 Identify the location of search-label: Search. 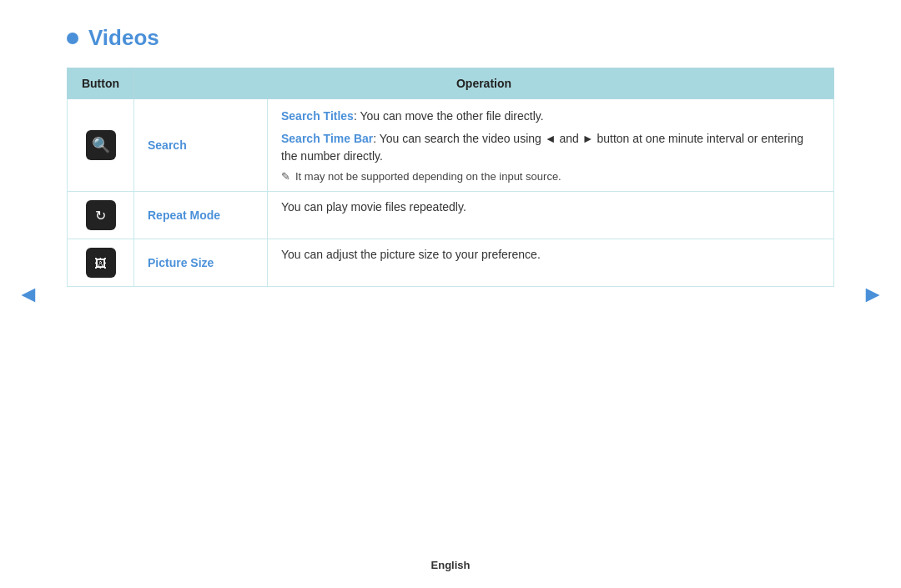
(167, 145).